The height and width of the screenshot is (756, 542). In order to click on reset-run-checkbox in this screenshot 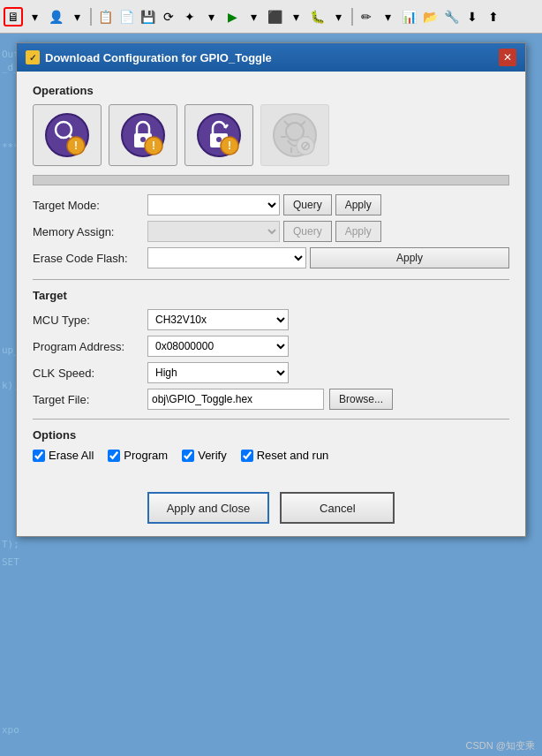, I will do `click(247, 456)`.